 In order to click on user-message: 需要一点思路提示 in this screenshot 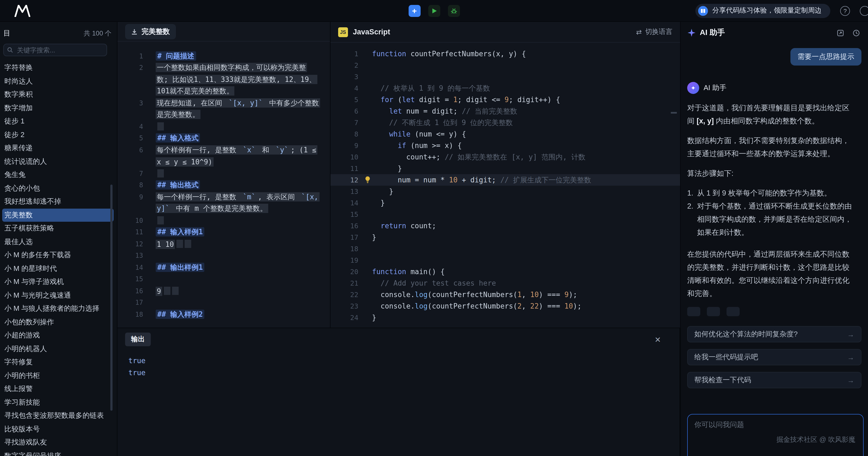, I will do `click(826, 57)`.